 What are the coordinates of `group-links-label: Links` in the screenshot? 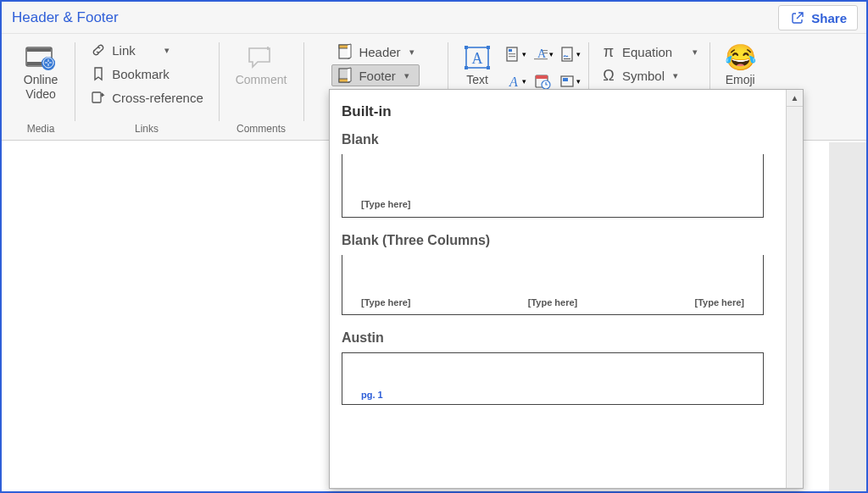 It's located at (147, 130).